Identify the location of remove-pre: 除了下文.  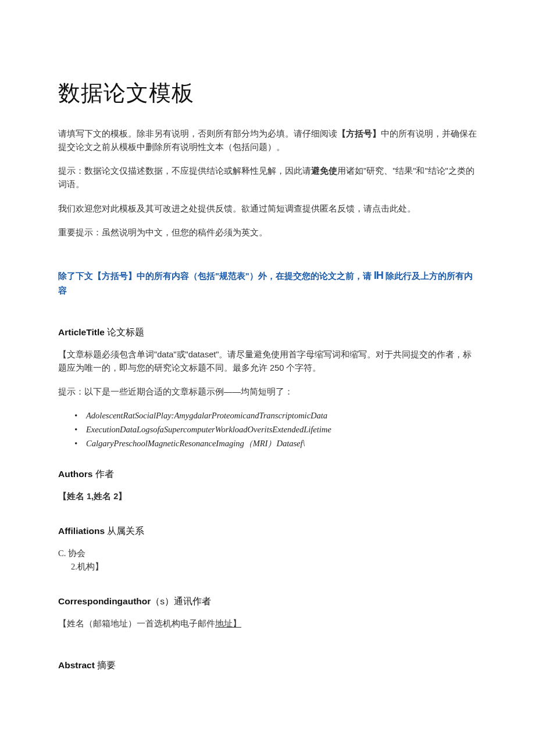
(76, 276).